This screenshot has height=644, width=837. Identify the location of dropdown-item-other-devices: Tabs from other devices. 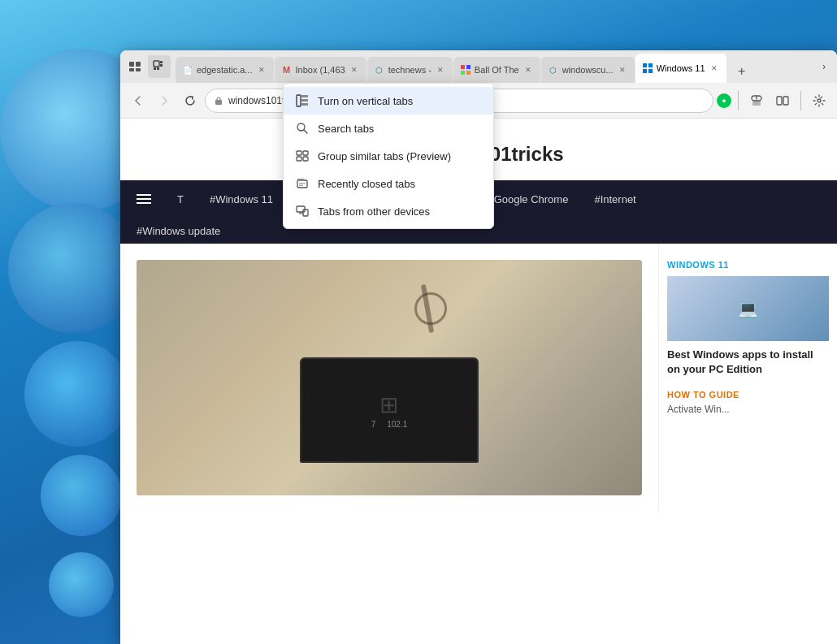
(388, 211).